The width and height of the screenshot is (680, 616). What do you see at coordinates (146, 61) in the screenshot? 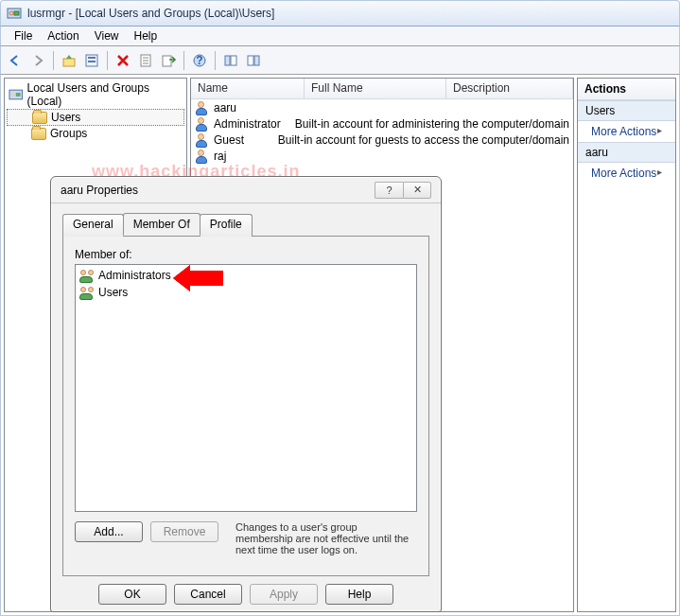
I see `refresh-button` at bounding box center [146, 61].